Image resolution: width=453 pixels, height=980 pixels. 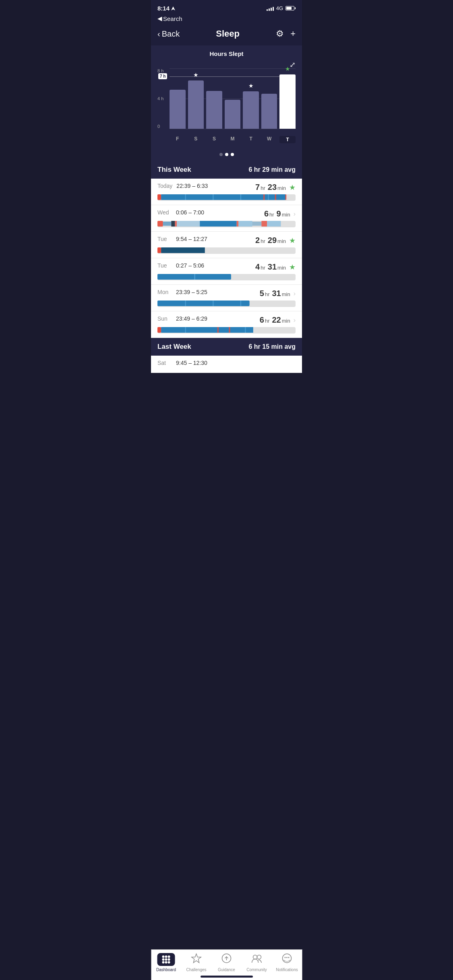 I want to click on sleep-chevron-mon: ›, so click(x=295, y=294).